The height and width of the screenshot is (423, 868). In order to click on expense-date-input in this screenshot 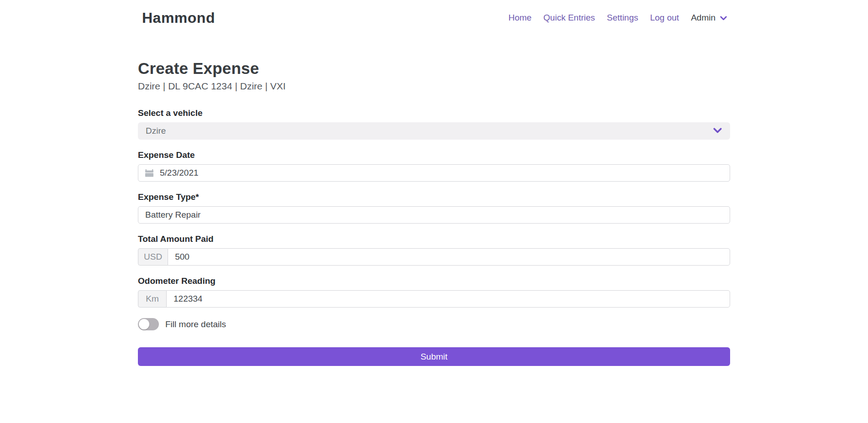, I will do `click(434, 173)`.